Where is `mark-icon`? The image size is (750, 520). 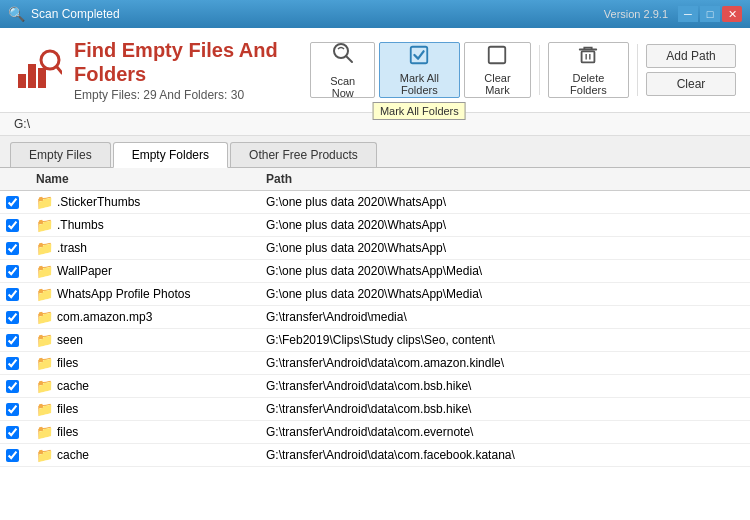
mark-icon is located at coordinates (419, 56).